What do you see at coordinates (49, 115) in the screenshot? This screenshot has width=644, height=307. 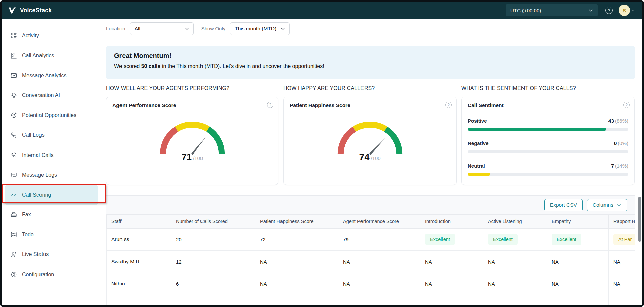 I see `sidebar-item-label: Potential Opportunities` at bounding box center [49, 115].